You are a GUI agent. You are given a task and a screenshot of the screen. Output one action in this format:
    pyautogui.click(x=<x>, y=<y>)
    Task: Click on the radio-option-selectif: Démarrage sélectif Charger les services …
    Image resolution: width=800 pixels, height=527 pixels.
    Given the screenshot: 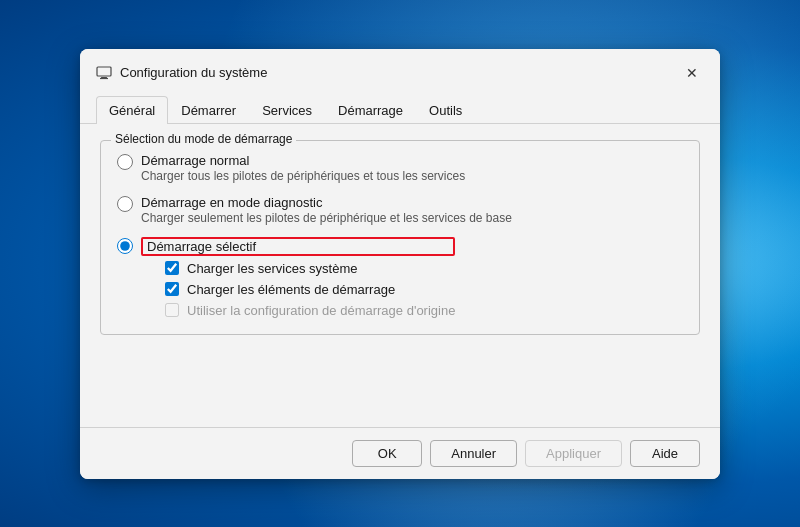 What is the action you would take?
    pyautogui.click(x=400, y=278)
    